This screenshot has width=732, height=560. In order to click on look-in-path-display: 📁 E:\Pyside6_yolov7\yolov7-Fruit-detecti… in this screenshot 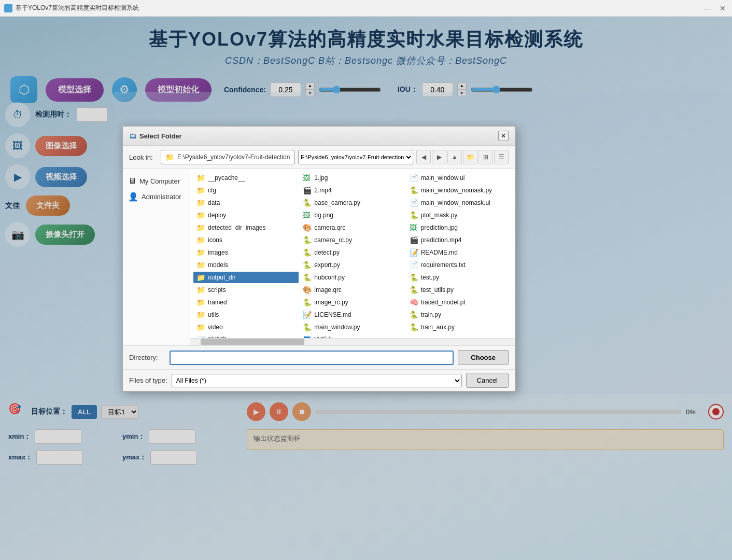, I will do `click(228, 157)`.